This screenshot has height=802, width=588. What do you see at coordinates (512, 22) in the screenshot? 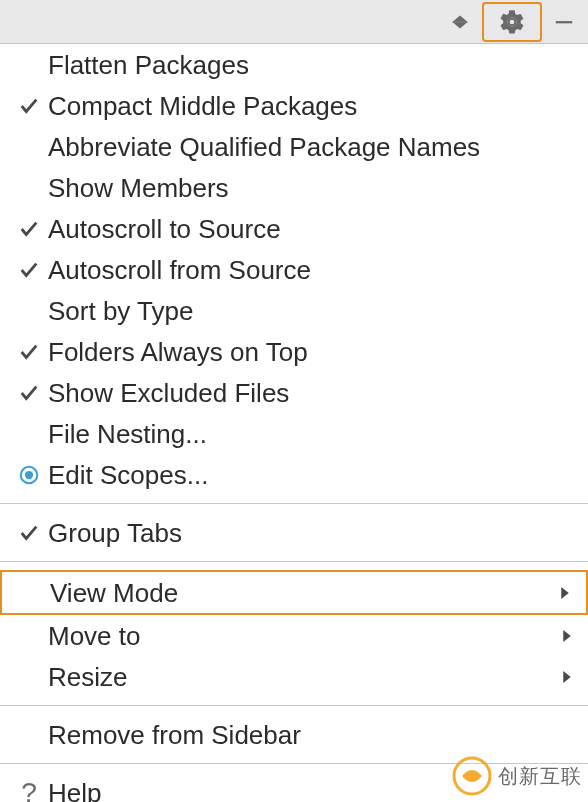
I see `gear-button` at bounding box center [512, 22].